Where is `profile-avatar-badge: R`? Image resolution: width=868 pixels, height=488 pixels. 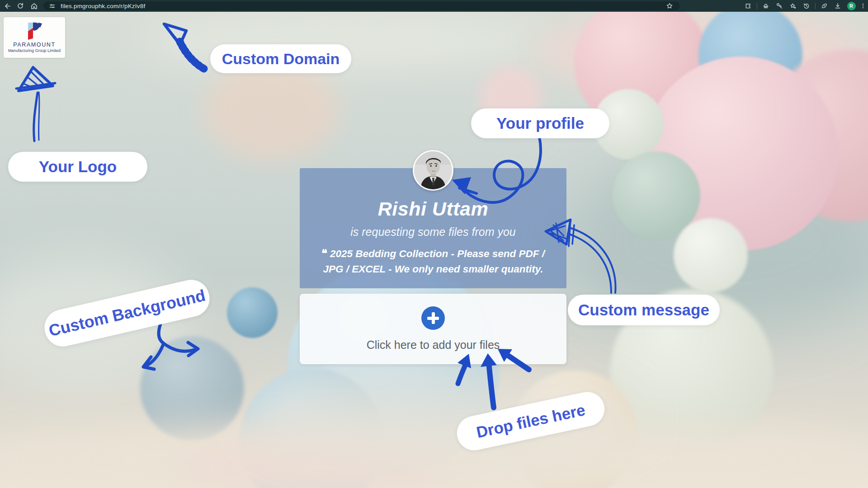 profile-avatar-badge: R is located at coordinates (852, 6).